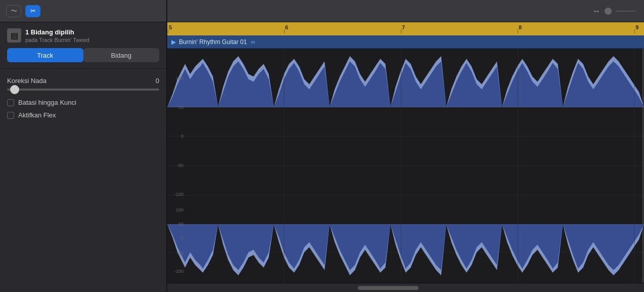  What do you see at coordinates (33, 11) in the screenshot?
I see `flex-icon: ✂` at bounding box center [33, 11].